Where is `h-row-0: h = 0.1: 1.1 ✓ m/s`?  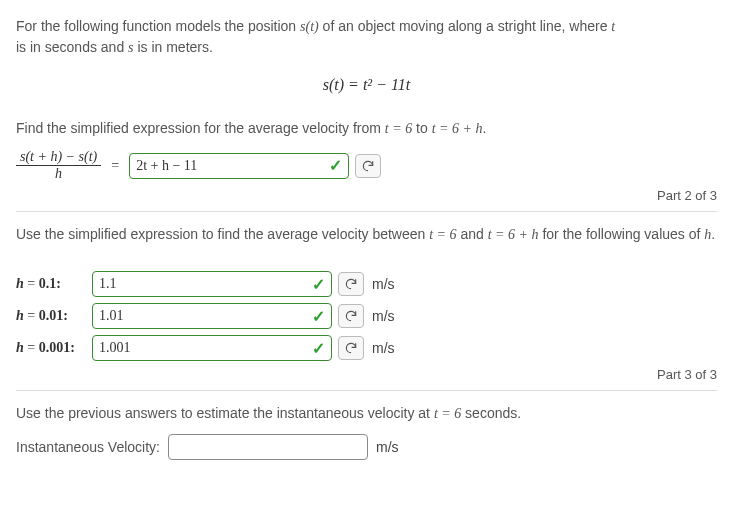
h-row-0: h = 0.1: 1.1 ✓ m/s is located at coordinates (366, 284).